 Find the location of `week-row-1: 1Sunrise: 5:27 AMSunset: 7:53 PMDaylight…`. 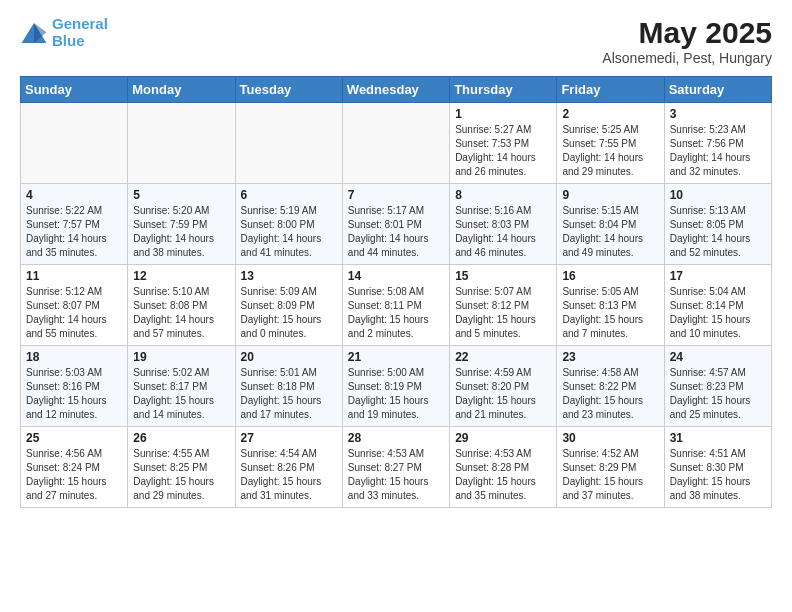

week-row-1: 1Sunrise: 5:27 AMSunset: 7:53 PMDaylight… is located at coordinates (396, 144).